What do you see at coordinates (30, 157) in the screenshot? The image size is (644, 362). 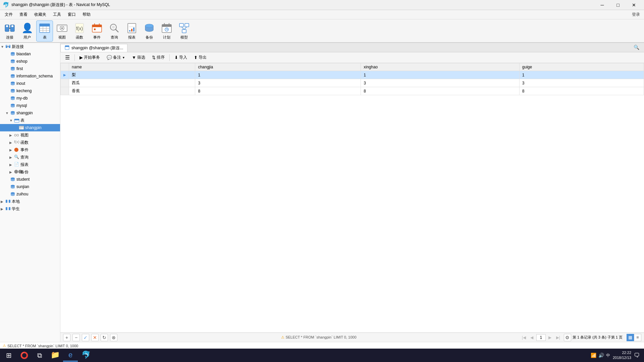 I see `tree-query-folder: ▶ 🔍 查询` at bounding box center [30, 157].